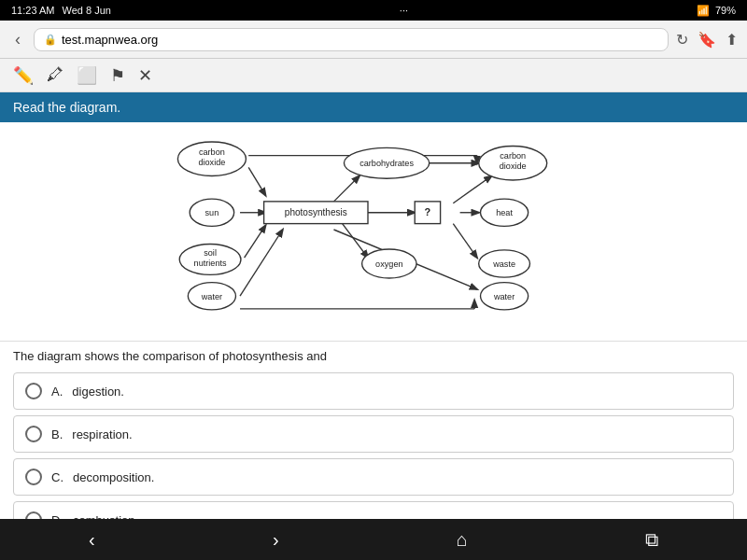 The height and width of the screenshot is (560, 747). Describe the element at coordinates (374, 539) in the screenshot. I see `bottom-nav: ‹ › ⌂ ⧉` at that location.